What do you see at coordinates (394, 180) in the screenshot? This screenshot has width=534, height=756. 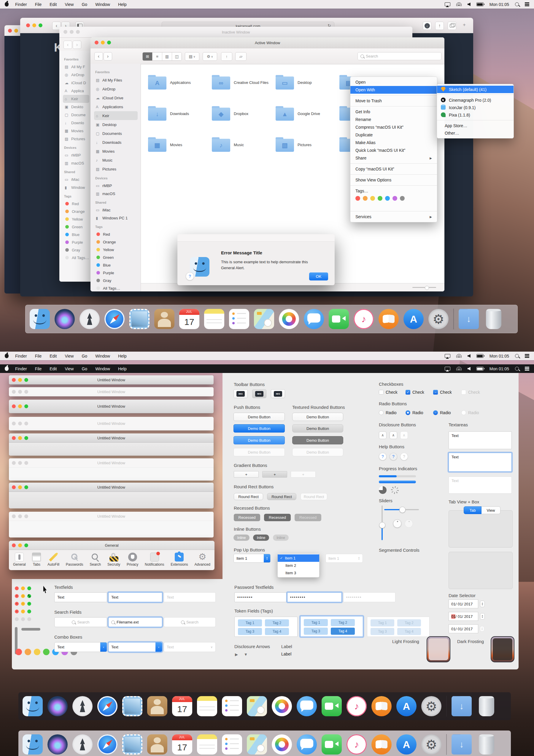 I see `menu-item-show-view-options: Show View Options` at bounding box center [394, 180].